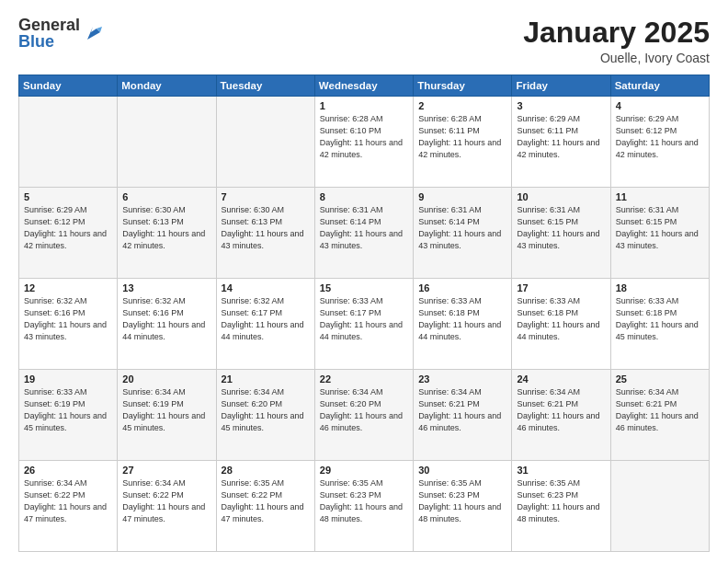 This screenshot has width=728, height=563. Describe the element at coordinates (561, 379) in the screenshot. I see `day-number: 24` at that location.